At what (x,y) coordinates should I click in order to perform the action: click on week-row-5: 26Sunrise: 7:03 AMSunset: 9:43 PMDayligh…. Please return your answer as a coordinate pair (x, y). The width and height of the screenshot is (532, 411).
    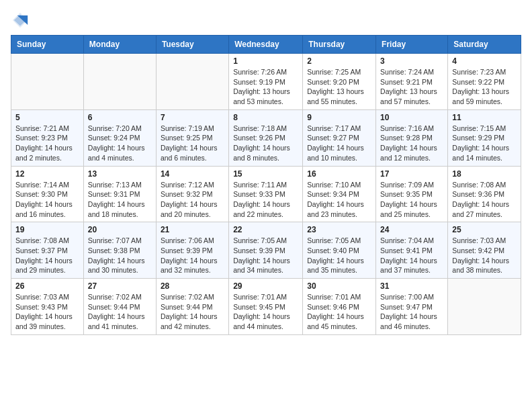
    Looking at the image, I should click on (266, 307).